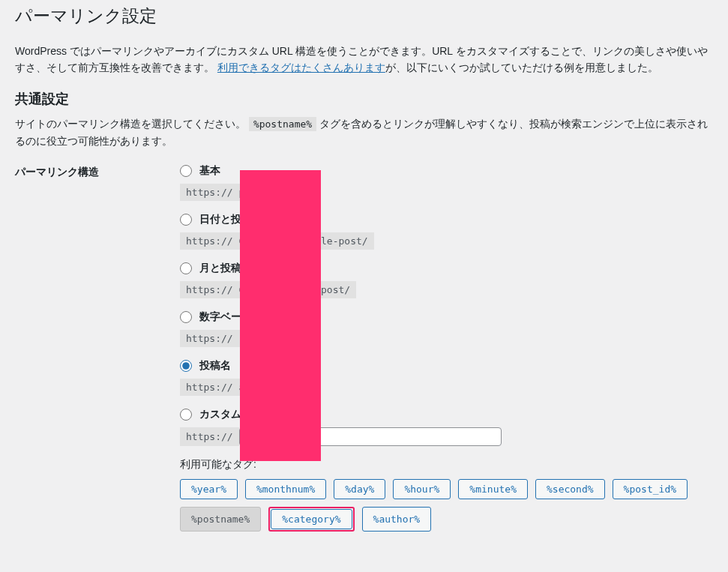 The image size is (728, 572). What do you see at coordinates (286, 489) in the screenshot?
I see `tag-monthnum: %monthnum%` at bounding box center [286, 489].